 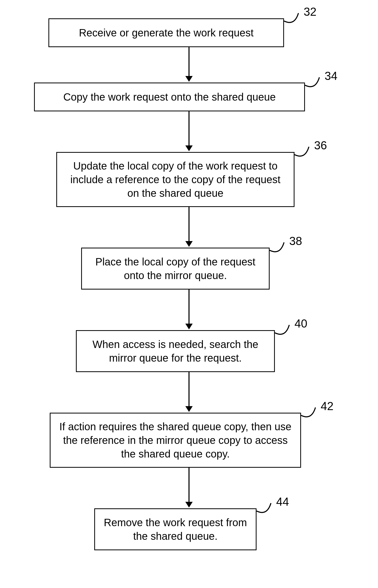 What do you see at coordinates (175, 351) in the screenshot?
I see `node-text: When access is needed, search the mirror…` at bounding box center [175, 351].